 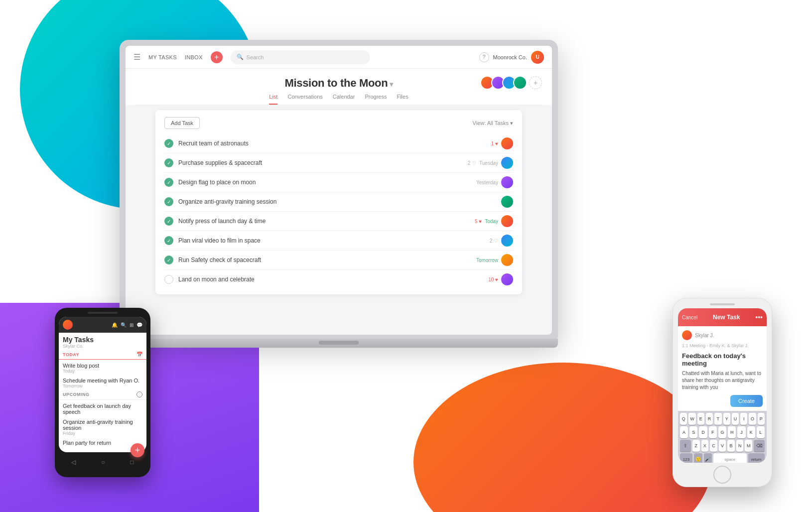 I want to click on key-s: S, so click(x=693, y=432).